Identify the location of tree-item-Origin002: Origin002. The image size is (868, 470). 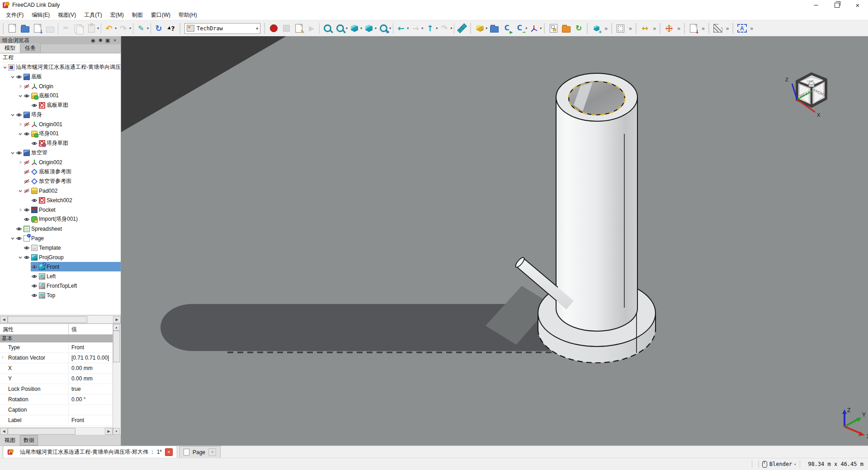
(61, 162).